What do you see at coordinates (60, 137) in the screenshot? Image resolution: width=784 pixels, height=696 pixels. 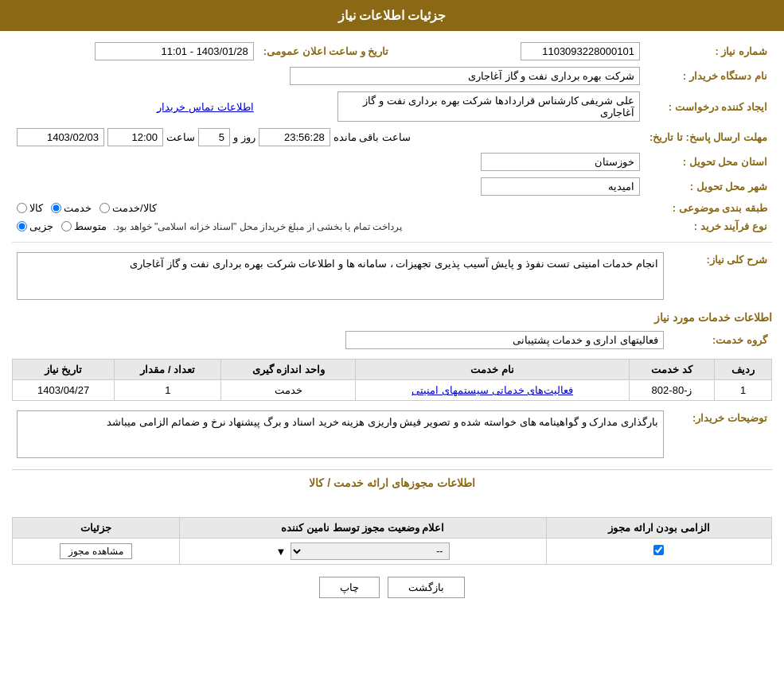 I see `date-value: 1403/02/03` at bounding box center [60, 137].